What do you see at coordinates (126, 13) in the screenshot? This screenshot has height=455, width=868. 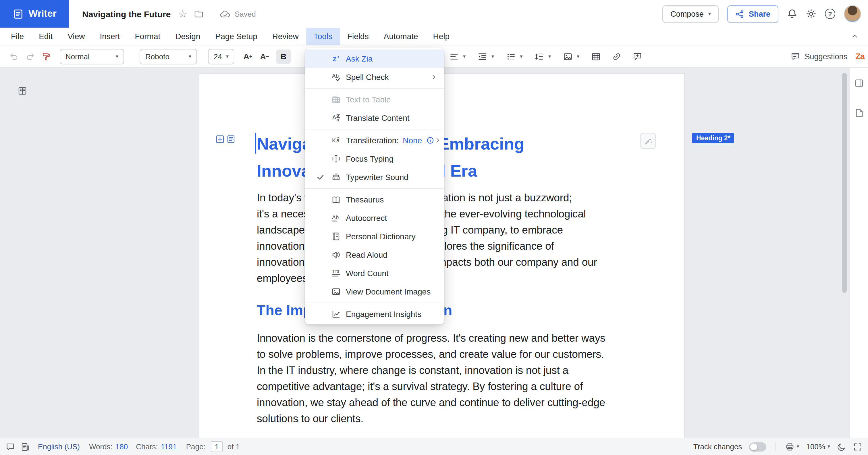 I see `document-title: Navigating the Future` at bounding box center [126, 13].